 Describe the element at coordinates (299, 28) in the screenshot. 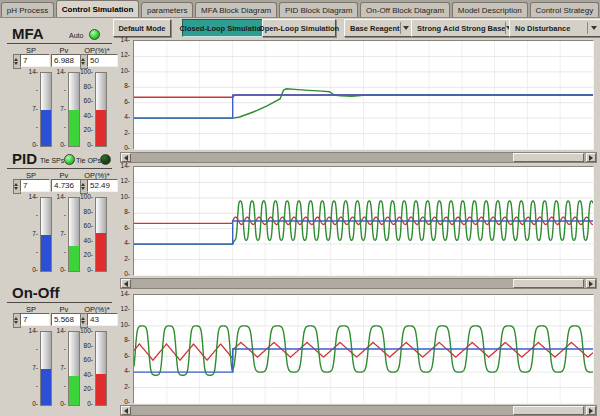

I see `open-loop-simulation-button: Open-Loop Simulation` at that location.